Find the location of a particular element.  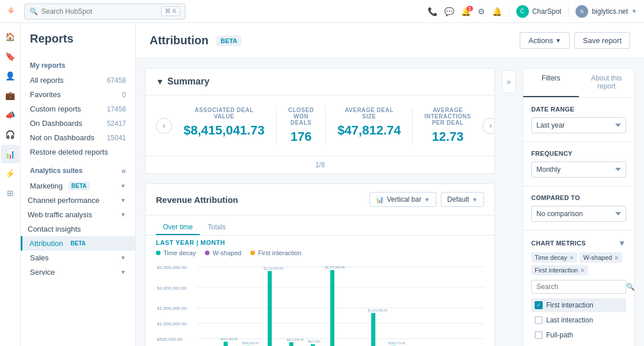

actions-chevron-icon: ▼ is located at coordinates (558, 40).